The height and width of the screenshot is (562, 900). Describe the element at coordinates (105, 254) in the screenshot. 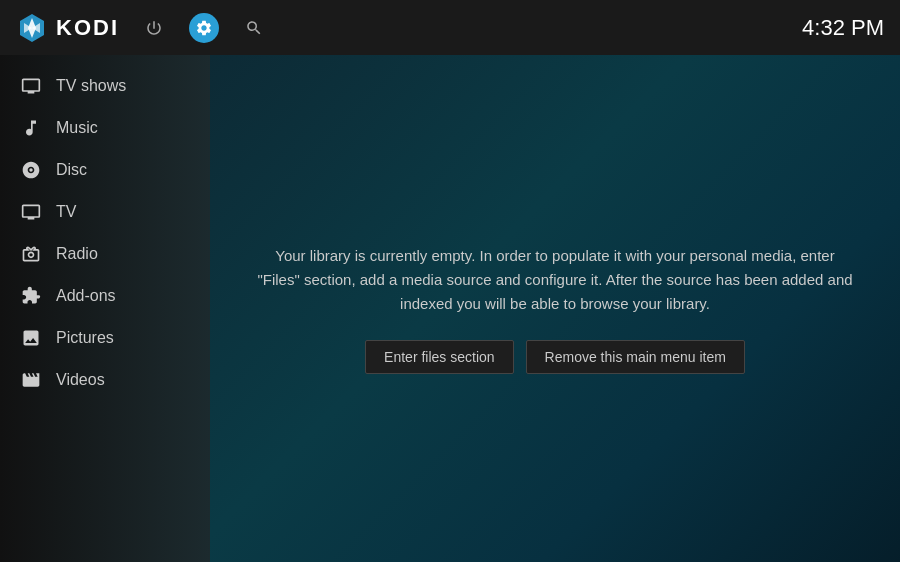

I see `sidebar-item-radio: Radio` at that location.